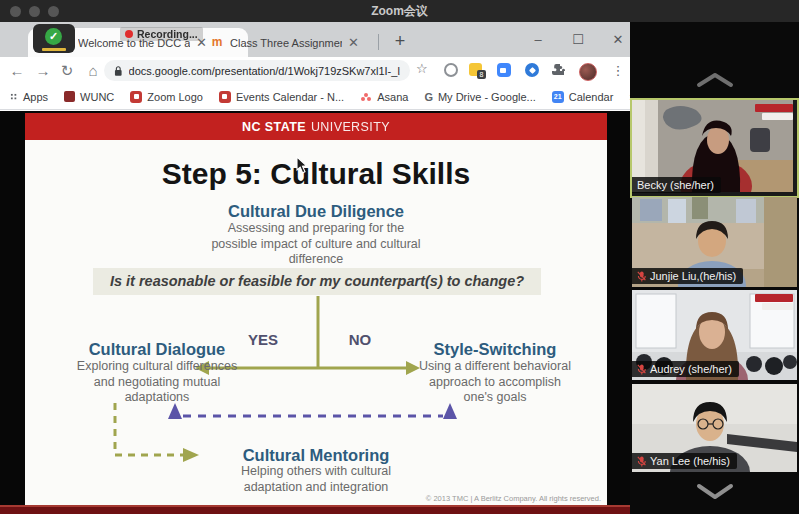  Describe the element at coordinates (400, 12) in the screenshot. I see `zoom-window-title: Zoom会议` at that location.